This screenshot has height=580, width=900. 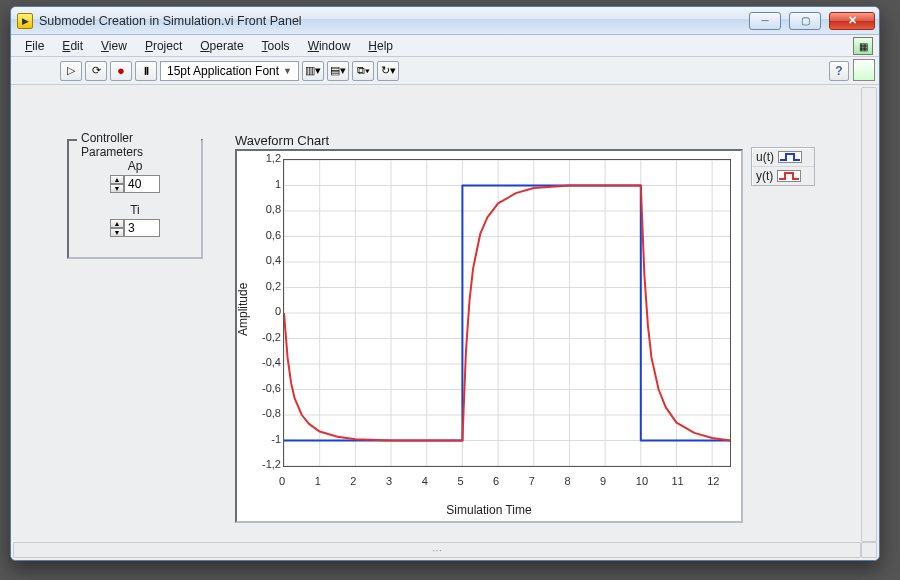 I want to click on pause-button: II, so click(x=146, y=71).